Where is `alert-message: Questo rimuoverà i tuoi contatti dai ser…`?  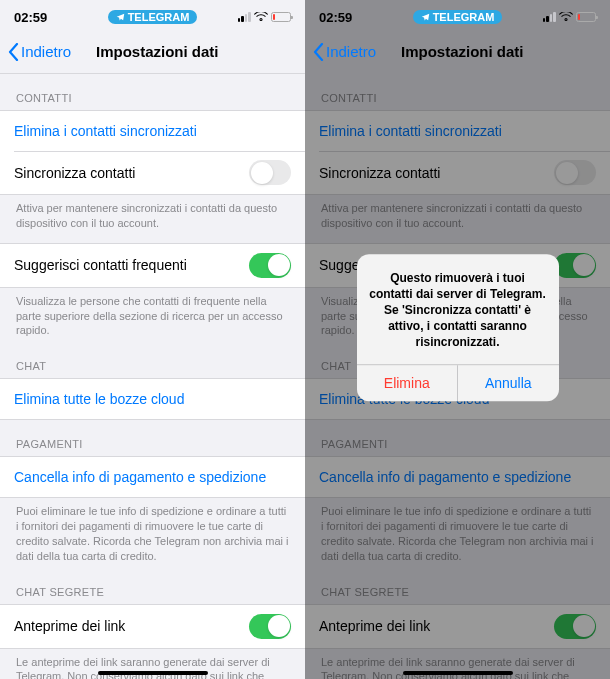 alert-message: Questo rimuoverà i tuoi contatti dai ser… is located at coordinates (458, 310).